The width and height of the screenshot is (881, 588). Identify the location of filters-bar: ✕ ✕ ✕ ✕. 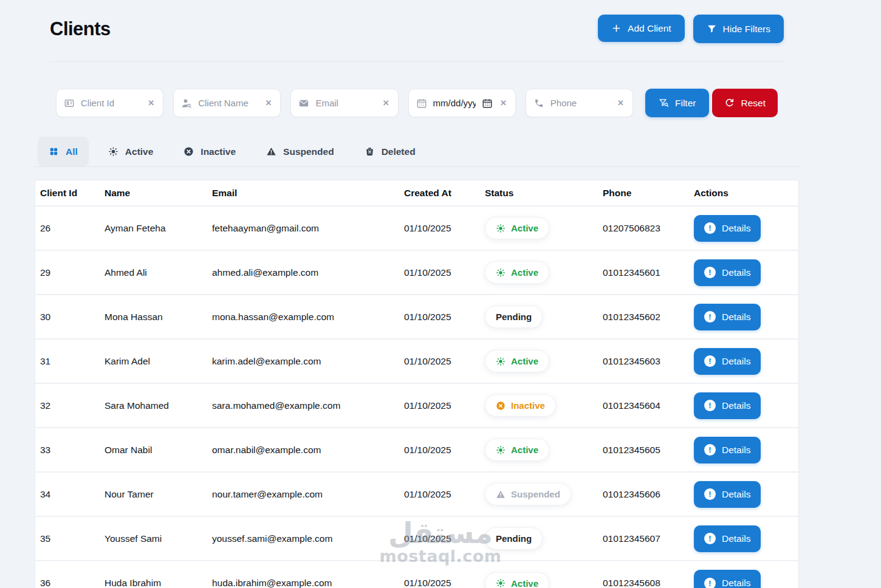
(417, 90).